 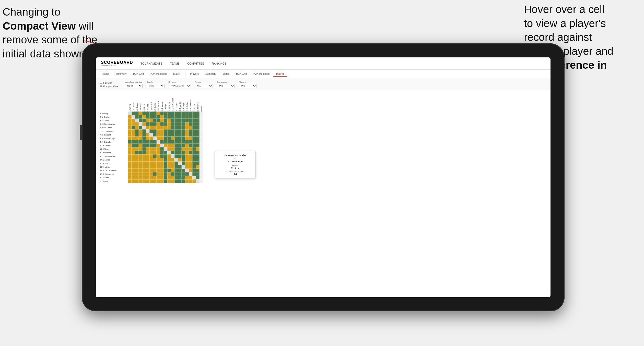 What do you see at coordinates (105, 74) in the screenshot?
I see `tab-teams: Teams` at bounding box center [105, 74].